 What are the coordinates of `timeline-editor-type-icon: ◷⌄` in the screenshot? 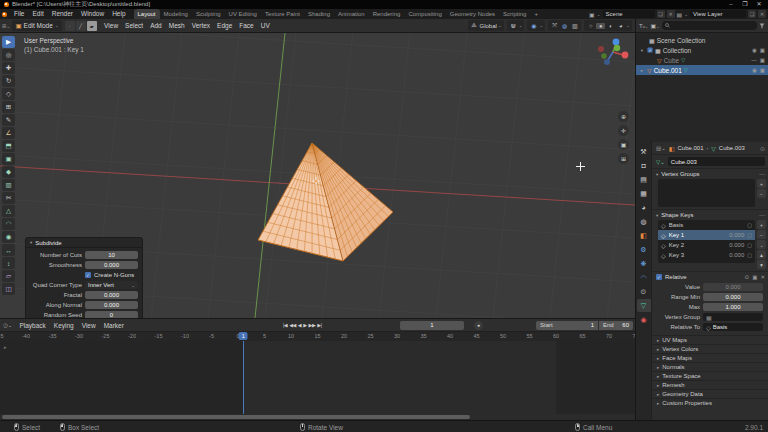 It's located at (8, 325).